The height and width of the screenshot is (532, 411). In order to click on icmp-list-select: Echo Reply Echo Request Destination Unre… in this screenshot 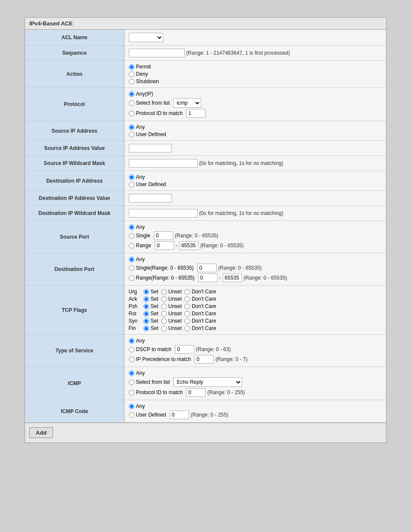, I will do `click(208, 382)`.